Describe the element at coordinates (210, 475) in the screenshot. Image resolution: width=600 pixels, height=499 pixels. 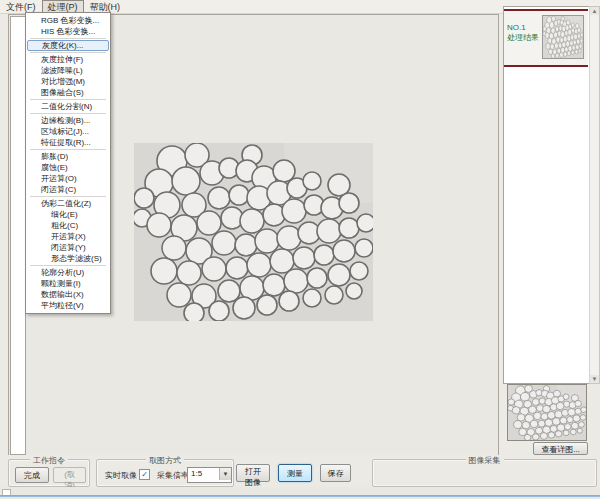
I see `magnification-select: 1:5 ▼` at that location.